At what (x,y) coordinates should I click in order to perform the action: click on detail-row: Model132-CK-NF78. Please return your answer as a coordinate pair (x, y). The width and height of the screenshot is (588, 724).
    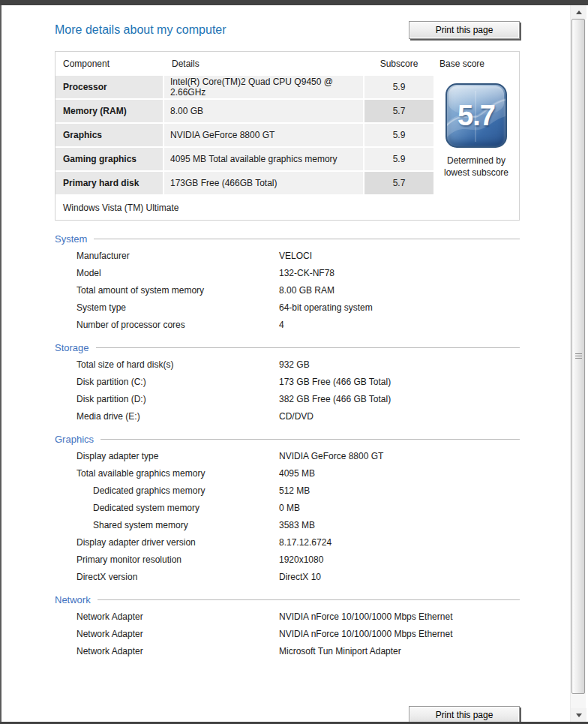
    Looking at the image, I should click on (287, 273).